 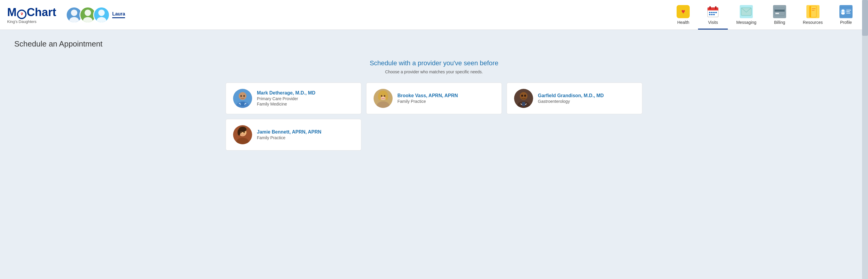 I want to click on nav-resources: Resources, so click(x=813, y=15).